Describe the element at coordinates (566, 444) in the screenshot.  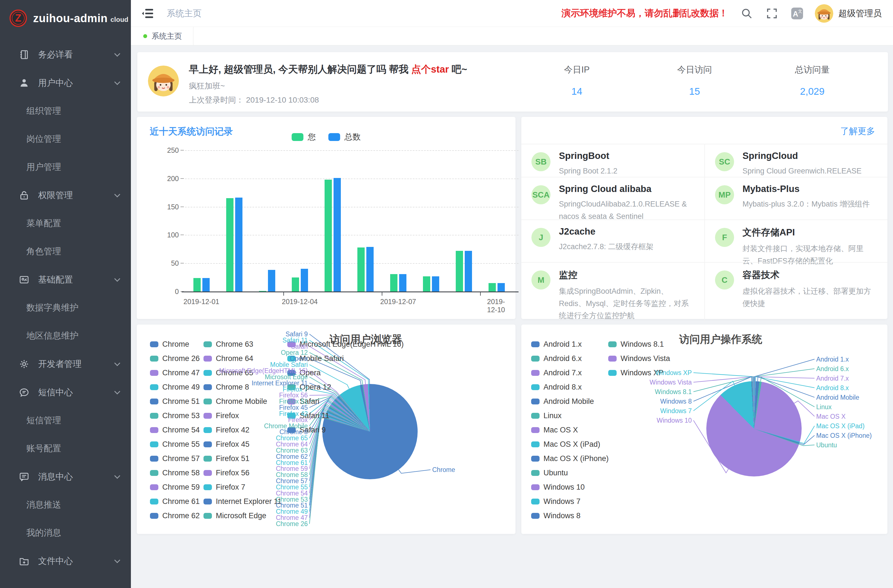
I see `legend-item-Mac OS X (iPad): Mac OS X (iPad)` at that location.